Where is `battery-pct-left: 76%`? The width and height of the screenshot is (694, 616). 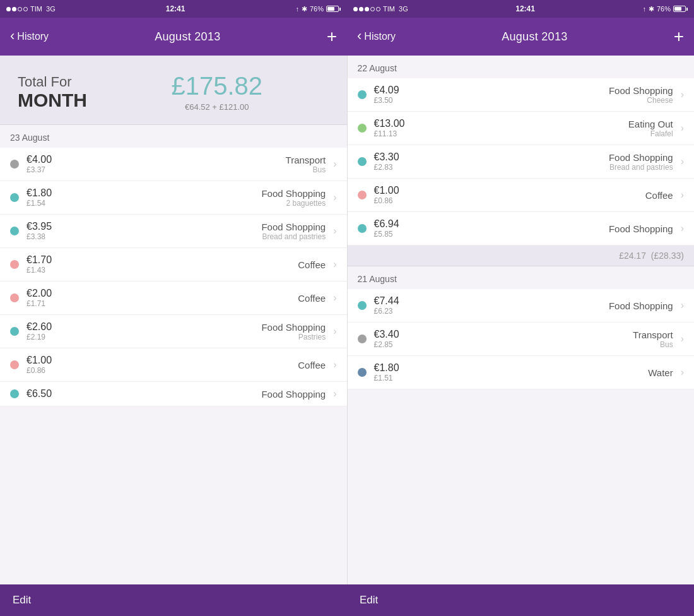 battery-pct-left: 76% is located at coordinates (317, 9).